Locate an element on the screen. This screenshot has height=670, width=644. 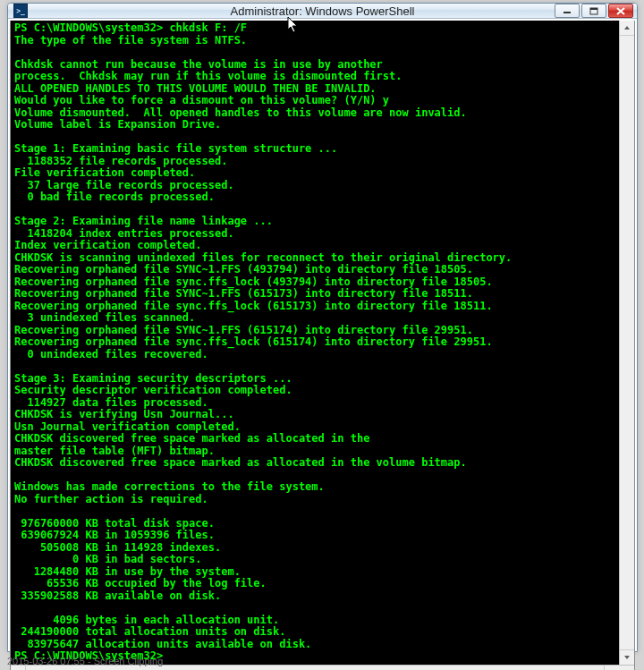
titlebar: >_ Administrator: Windows PowerShell is located at coordinates (322, 11).